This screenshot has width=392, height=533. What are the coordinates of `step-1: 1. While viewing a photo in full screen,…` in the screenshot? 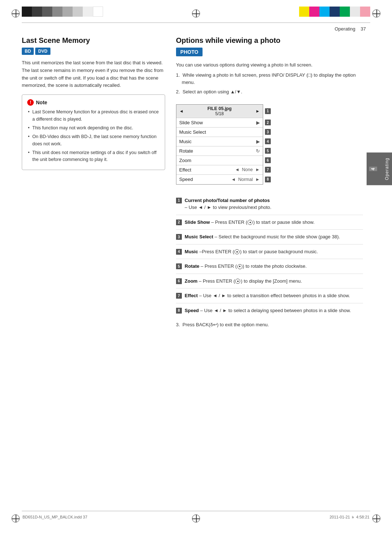 It's located at (269, 79).